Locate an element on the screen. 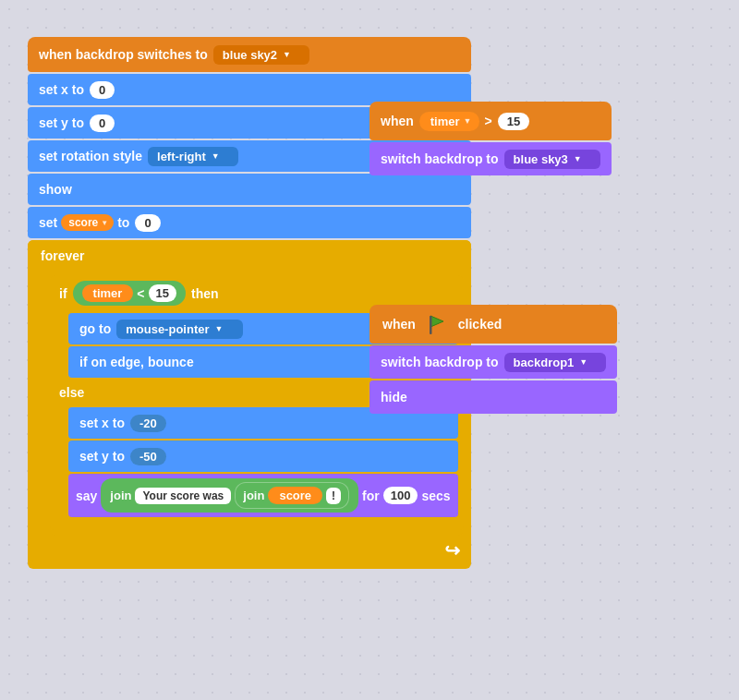 This screenshot has width=739, height=700. blue-sky3-dropdown: blue sky3 ▼ is located at coordinates (552, 159).